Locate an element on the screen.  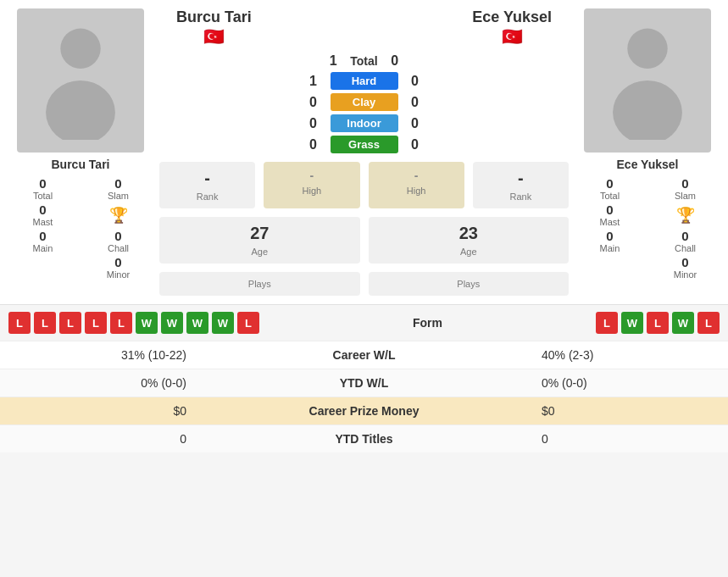
score-hard-row: 1 Hard 0 is located at coordinates (364, 81).